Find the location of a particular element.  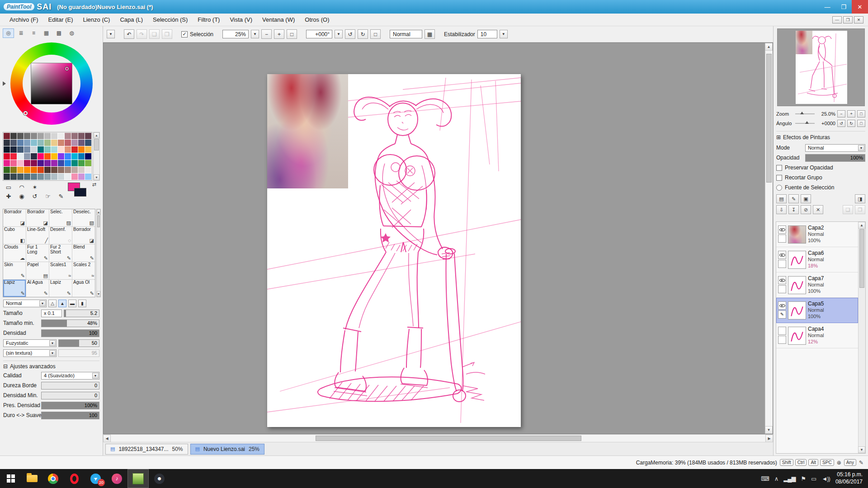

zoom-dropdown-icon: ▼ is located at coordinates (255, 34).